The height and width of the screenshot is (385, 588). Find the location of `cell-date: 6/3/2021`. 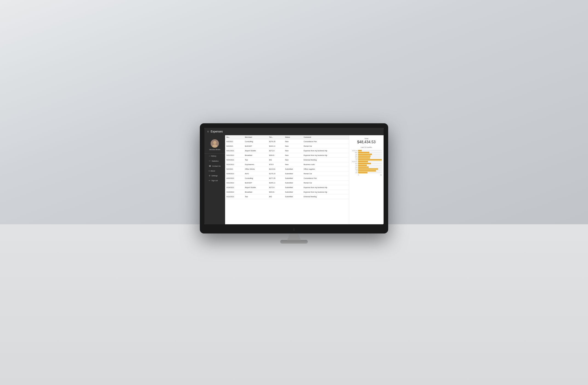

cell-date: 6/3/2021 is located at coordinates (234, 141).